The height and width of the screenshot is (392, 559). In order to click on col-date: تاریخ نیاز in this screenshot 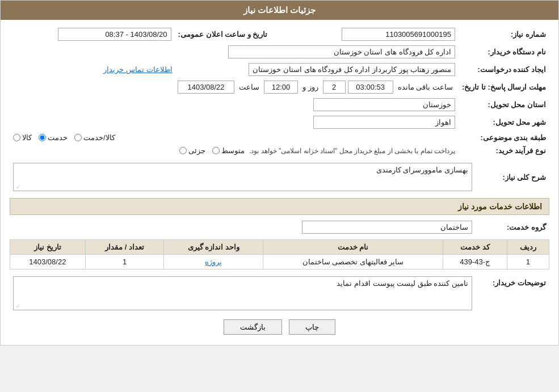, I will do `click(48, 247)`.